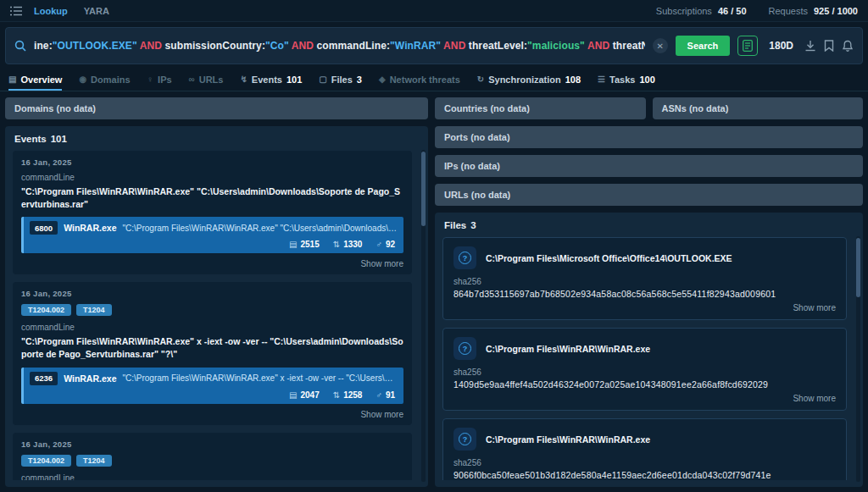 This screenshot has height=492, width=868. I want to click on files-stat: ▤2047, so click(304, 395).